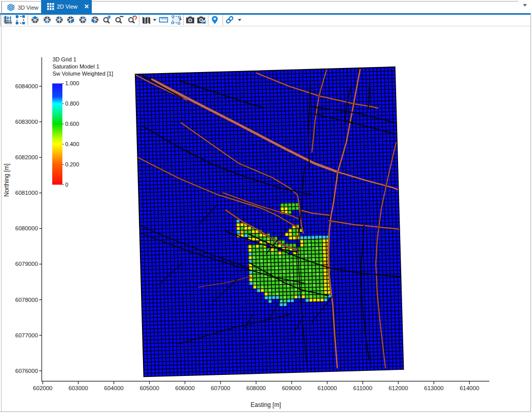 This screenshot has width=532, height=414. What do you see at coordinates (26, 264) in the screenshot?
I see `svg-text: 6079000` at bounding box center [26, 264].